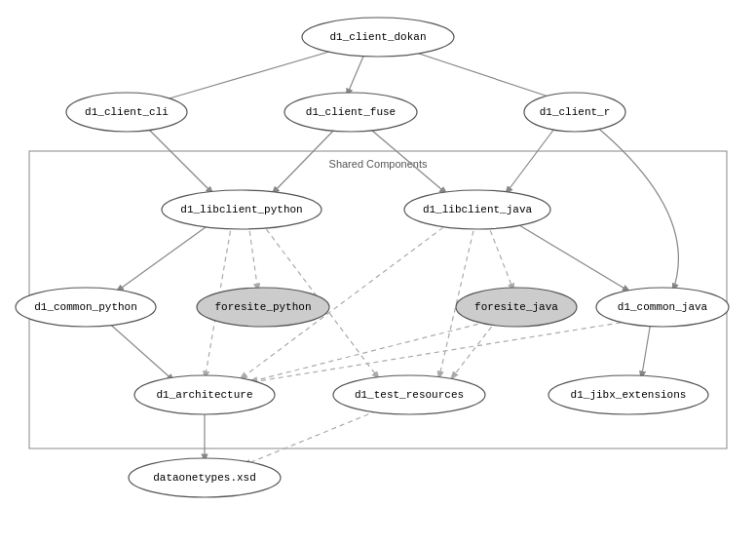  What do you see at coordinates (205, 395) in the screenshot?
I see `label-d1-architecture: d1_architecture` at bounding box center [205, 395].